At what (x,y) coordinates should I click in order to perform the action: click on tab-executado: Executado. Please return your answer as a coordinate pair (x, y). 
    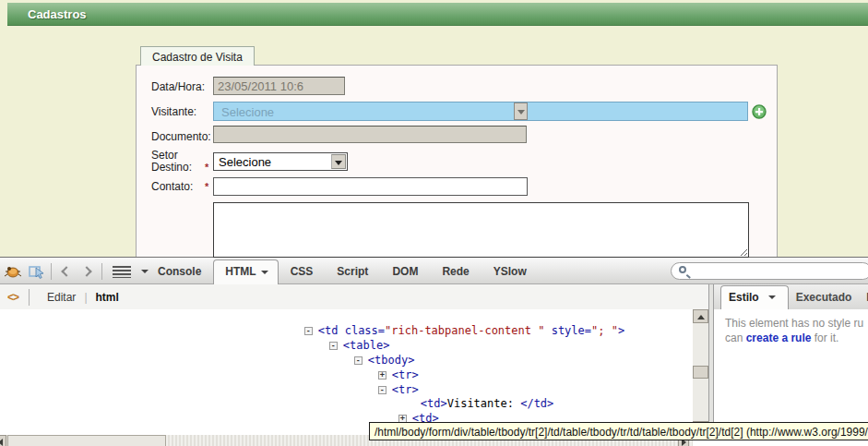
    Looking at the image, I should click on (825, 297).